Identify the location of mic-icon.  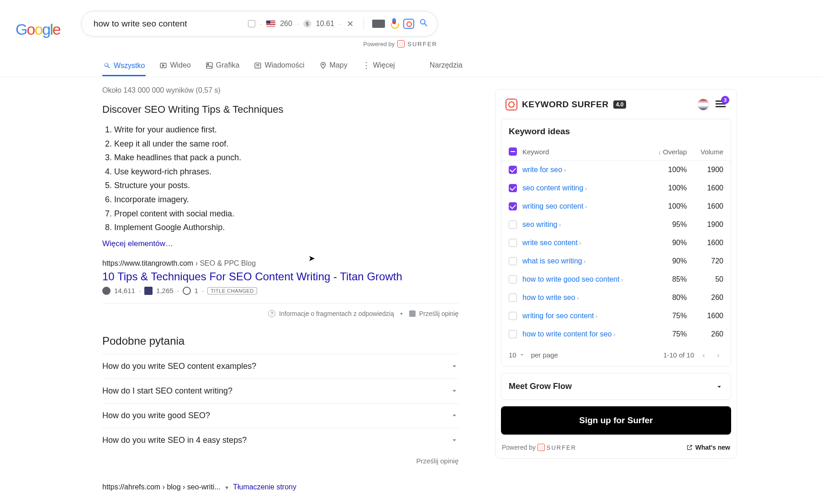
(394, 24).